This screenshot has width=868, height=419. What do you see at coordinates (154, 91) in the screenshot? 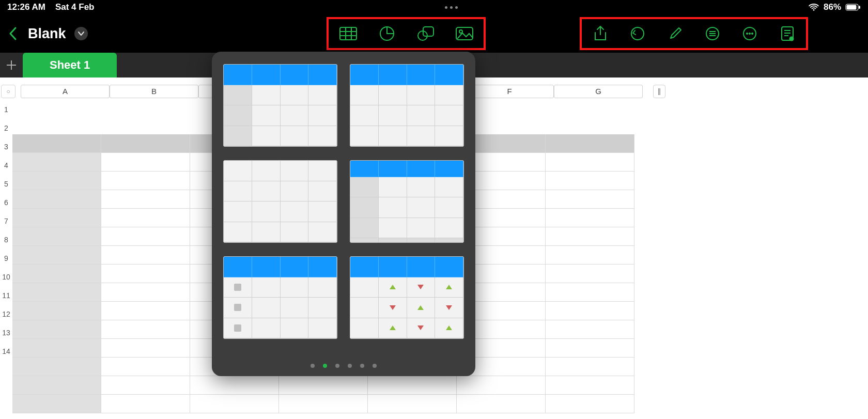
I see `column-header: B` at bounding box center [154, 91].